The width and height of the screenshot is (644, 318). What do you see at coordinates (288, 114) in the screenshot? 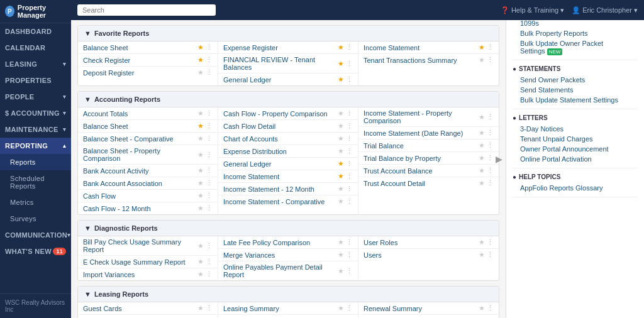
I see `report-item: Cash Flow - Property Comparison ★ ⋮` at bounding box center [288, 114].